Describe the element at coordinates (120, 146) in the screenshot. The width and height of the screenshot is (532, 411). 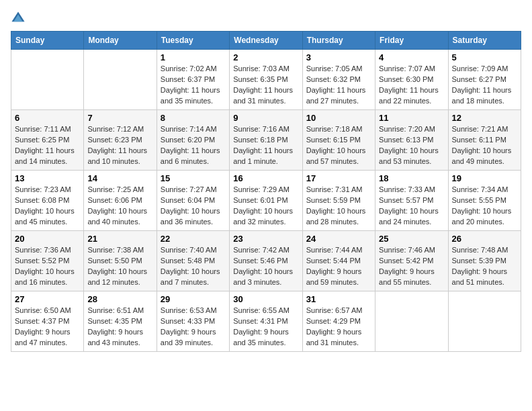
I see `cell-content: Sunrise: 7:12 AMSunset: 6:23 PMDaylight:…` at that location.